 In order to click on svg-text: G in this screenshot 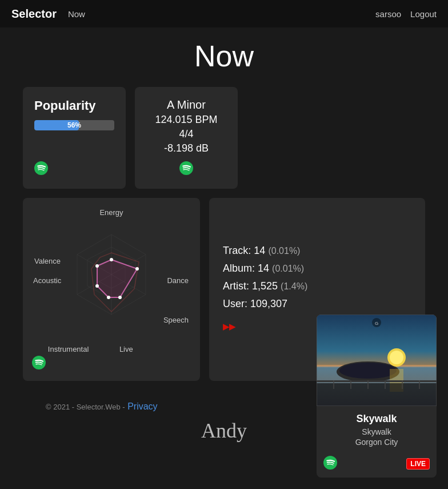, I will do `click(377, 324)`.